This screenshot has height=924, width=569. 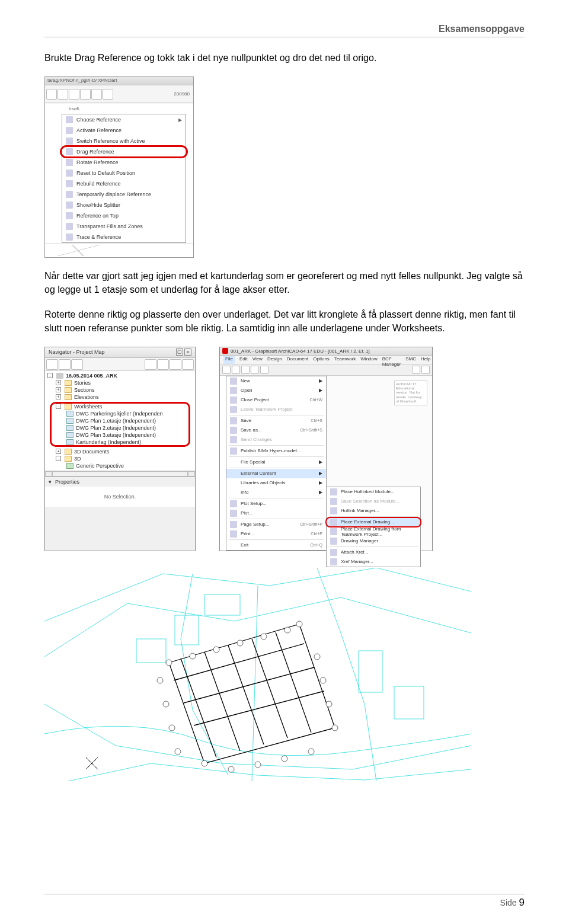 I want to click on menu-item-label: Rebuild Reference, so click(x=98, y=184).